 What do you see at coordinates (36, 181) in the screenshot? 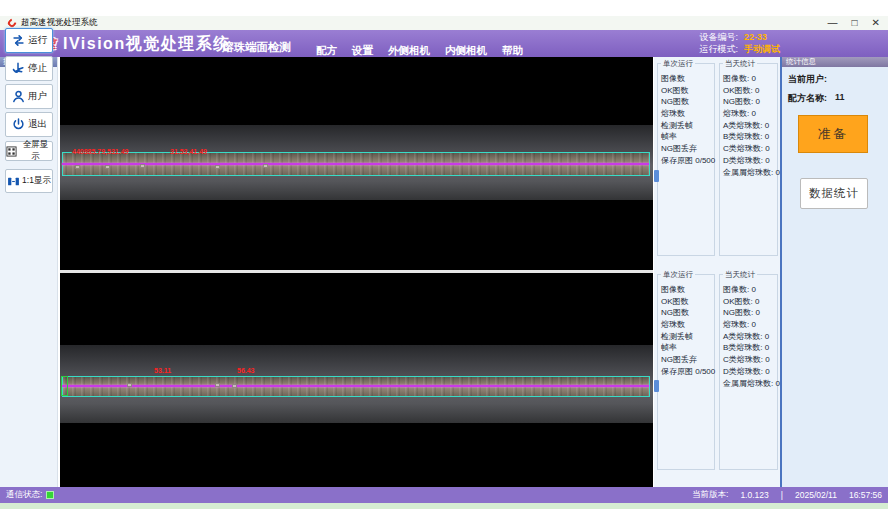
I see `one-to-one-button-label: 1:1显示` at bounding box center [36, 181].